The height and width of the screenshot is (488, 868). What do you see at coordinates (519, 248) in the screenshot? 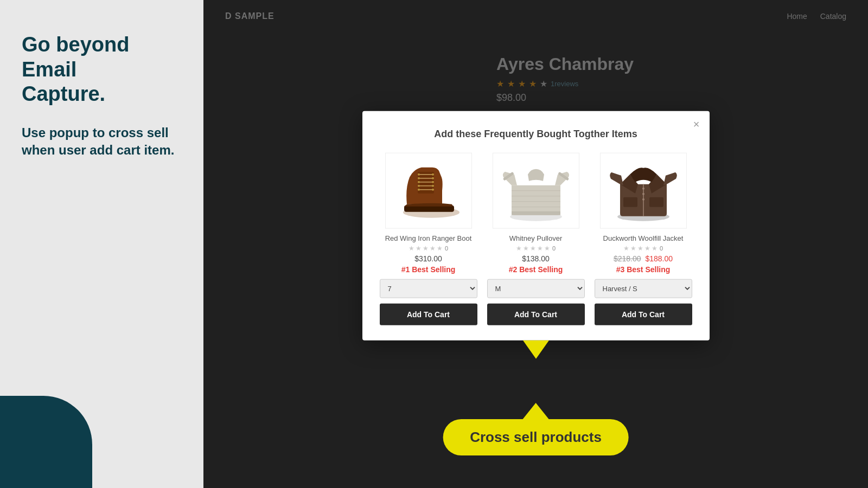
I see `p2-star1: ★` at bounding box center [519, 248].